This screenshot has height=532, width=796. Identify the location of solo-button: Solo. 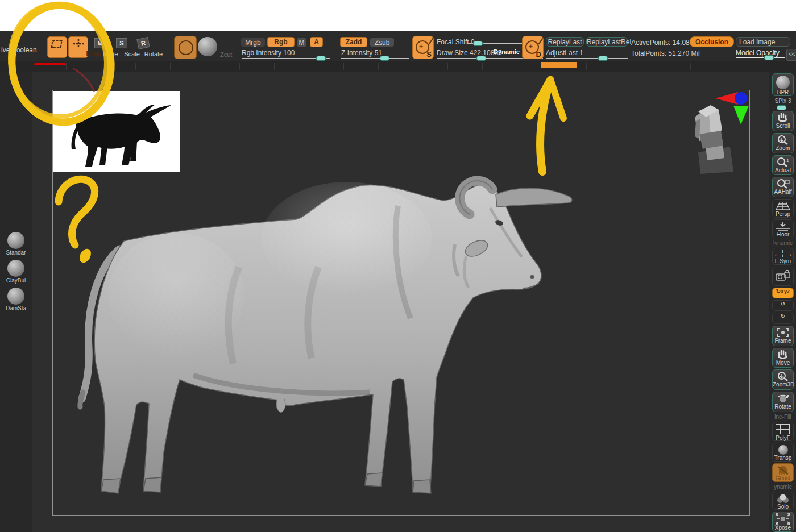
(783, 501).